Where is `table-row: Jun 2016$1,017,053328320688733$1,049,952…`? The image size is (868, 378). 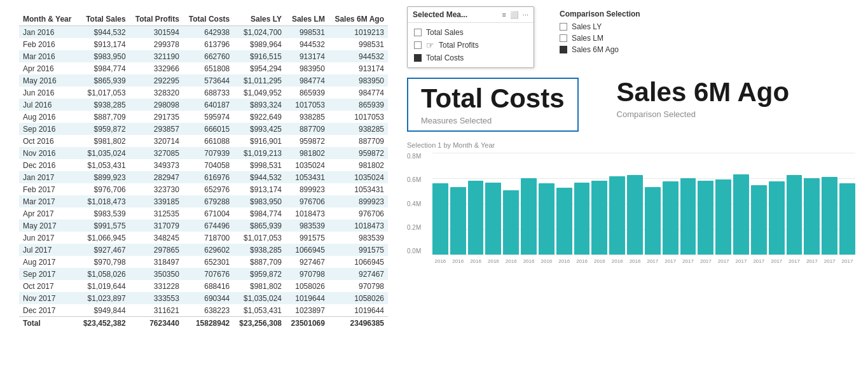 table-row: Jun 2016$1,017,053328320688733$1,049,952… is located at coordinates (203, 93).